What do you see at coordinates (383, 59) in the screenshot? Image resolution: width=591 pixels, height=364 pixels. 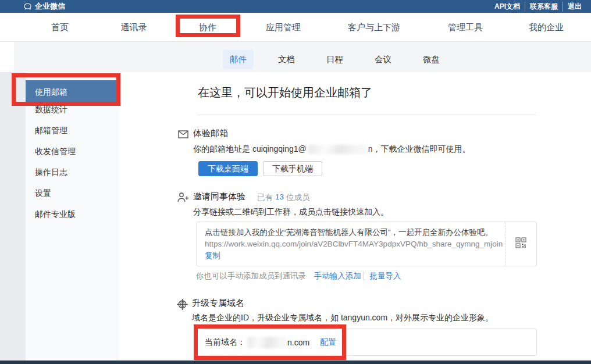 I see `tab-meeting: 会议` at bounding box center [383, 59].